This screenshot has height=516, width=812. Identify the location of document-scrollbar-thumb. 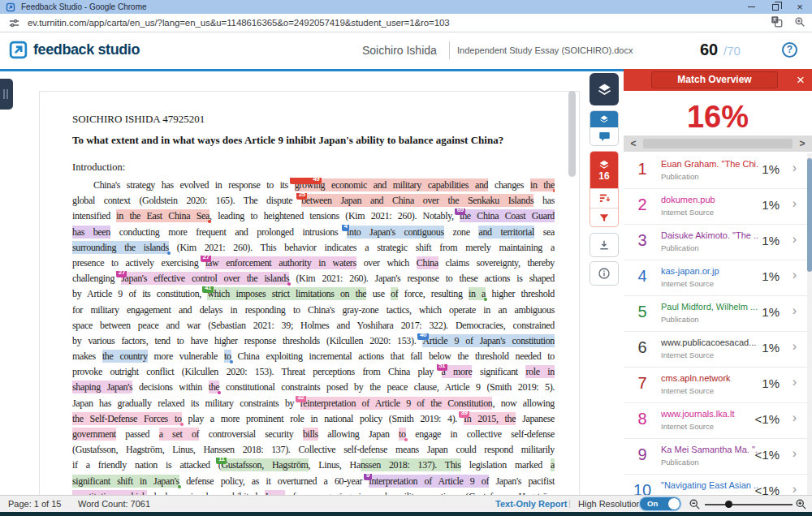
(572, 134).